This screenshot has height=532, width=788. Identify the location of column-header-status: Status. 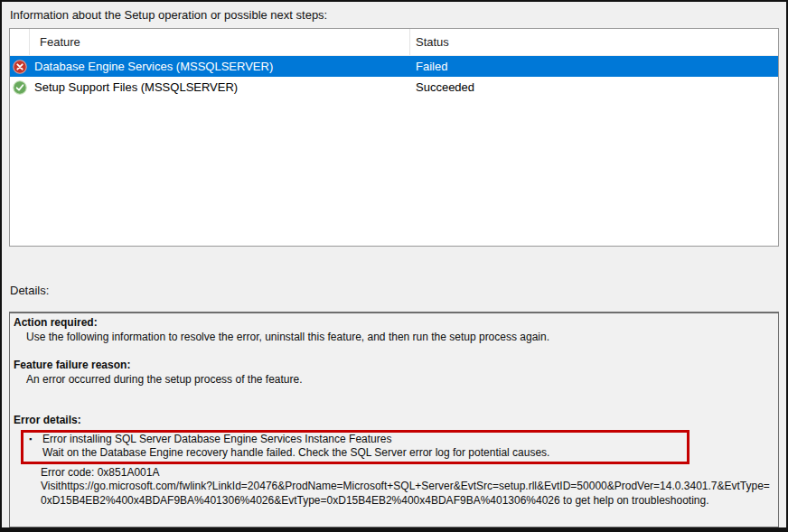
(595, 42).